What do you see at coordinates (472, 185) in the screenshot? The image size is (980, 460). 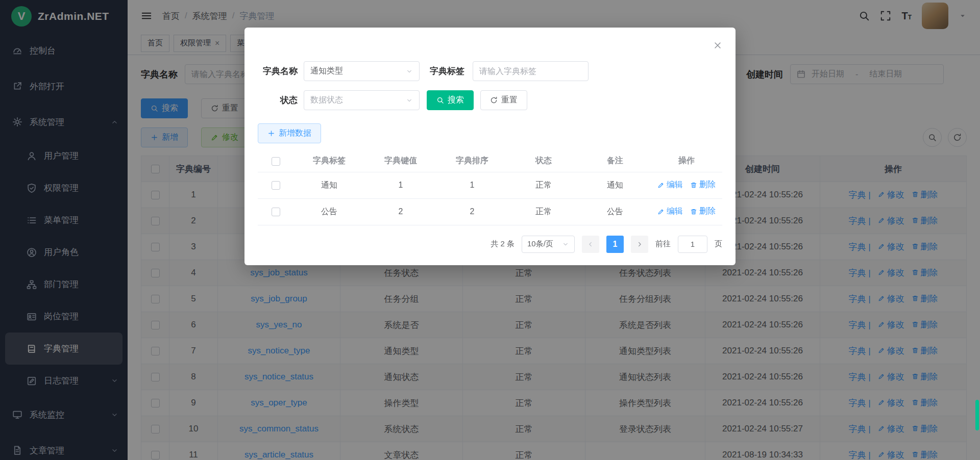 I see `cell-dict-sort: 1` at bounding box center [472, 185].